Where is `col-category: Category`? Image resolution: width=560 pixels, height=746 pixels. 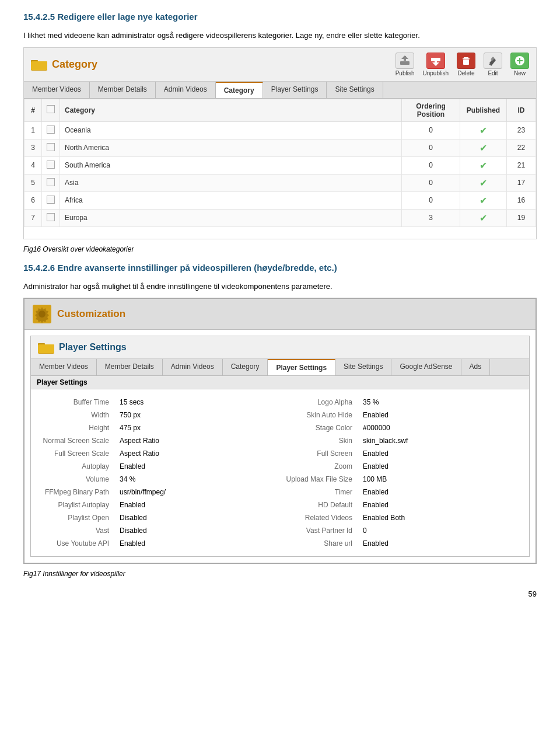
col-category: Category is located at coordinates (231, 110).